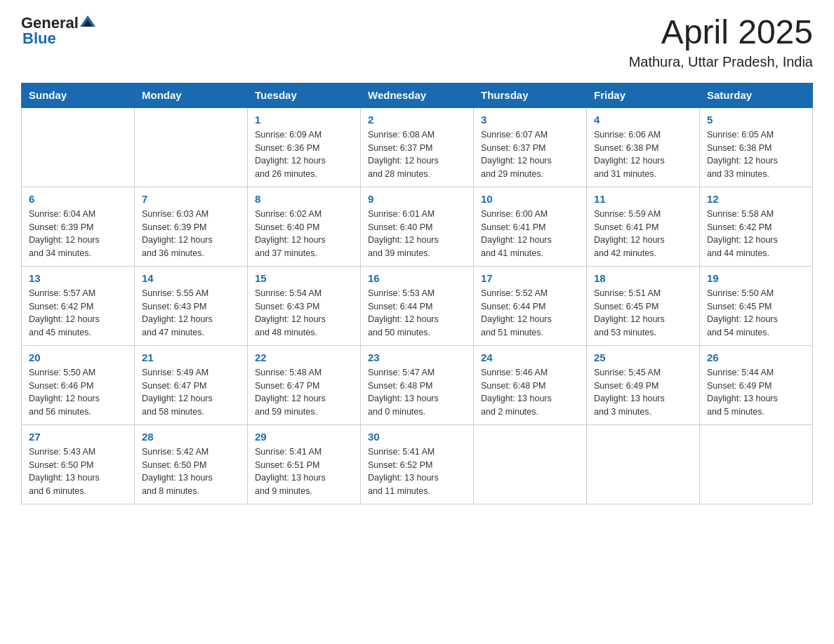 The width and height of the screenshot is (834, 644). I want to click on day-info: Sunrise: 6:00 AMSunset: 6:41 PMDaylight:…, so click(530, 234).